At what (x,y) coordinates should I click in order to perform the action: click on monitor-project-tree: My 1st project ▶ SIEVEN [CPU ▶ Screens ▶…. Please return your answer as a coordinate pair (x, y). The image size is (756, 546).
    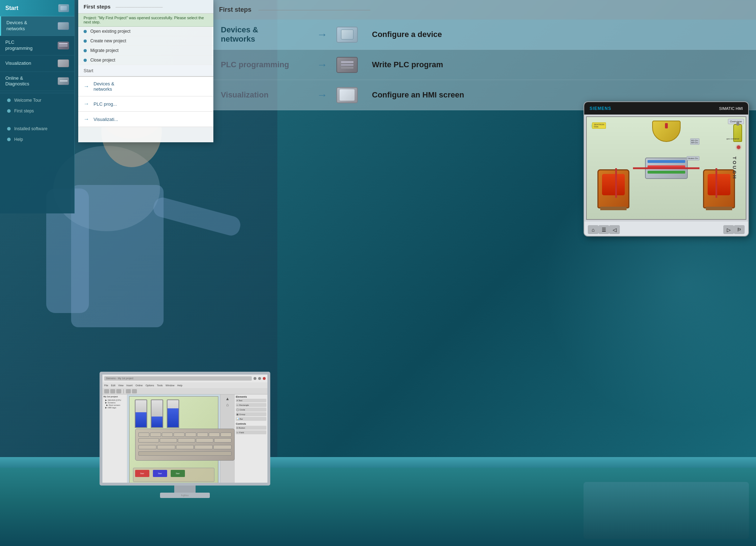
    Looking at the image, I should click on (115, 439).